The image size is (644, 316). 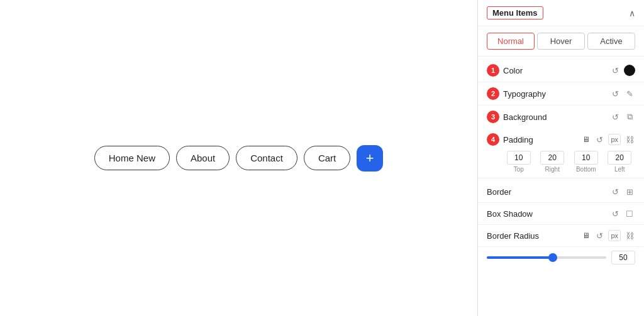 What do you see at coordinates (614, 139) in the screenshot?
I see `padding-unit-select: px` at bounding box center [614, 139].